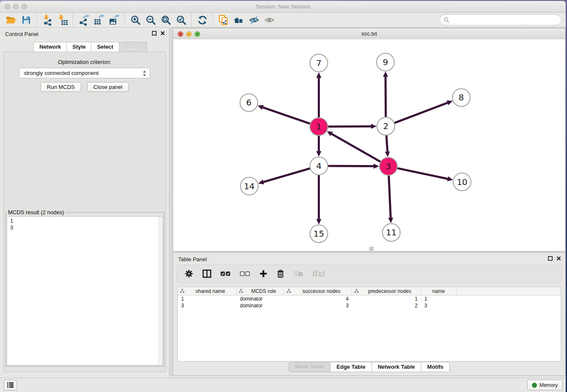 The image size is (567, 392). Describe the element at coordinates (372, 249) in the screenshot. I see `splitter-handle` at that location.